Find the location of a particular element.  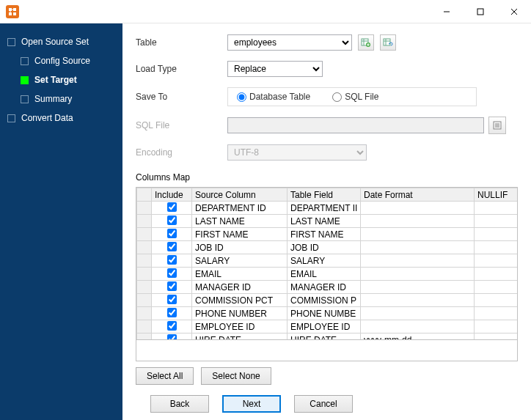

next-button: Next is located at coordinates (252, 404).